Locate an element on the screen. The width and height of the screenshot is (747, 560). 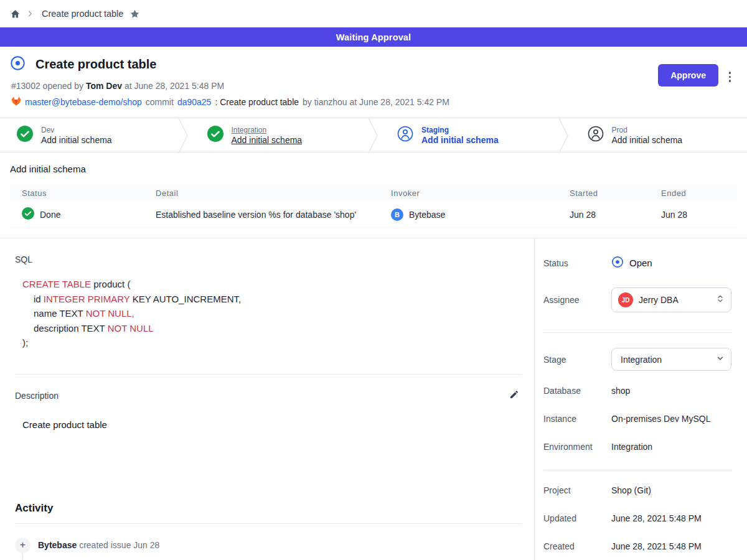
activity-author: Bytebase is located at coordinates (57, 545).